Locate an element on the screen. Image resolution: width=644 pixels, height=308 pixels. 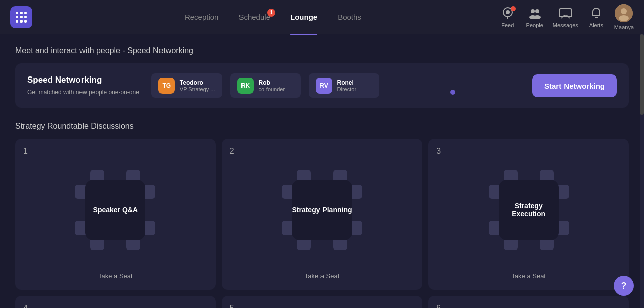
table-num-6: 6 is located at coordinates (439, 306).